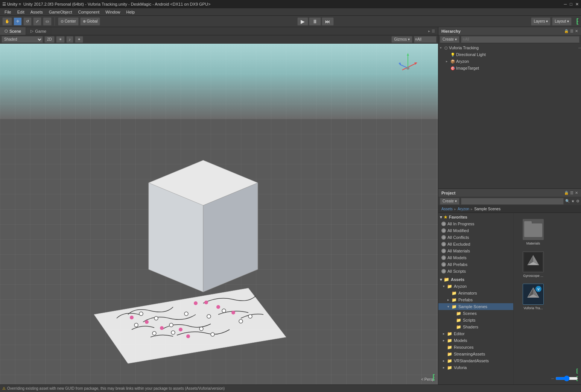 This screenshot has height=392, width=581. I want to click on fav-label-materials: All Materials, so click(459, 251).